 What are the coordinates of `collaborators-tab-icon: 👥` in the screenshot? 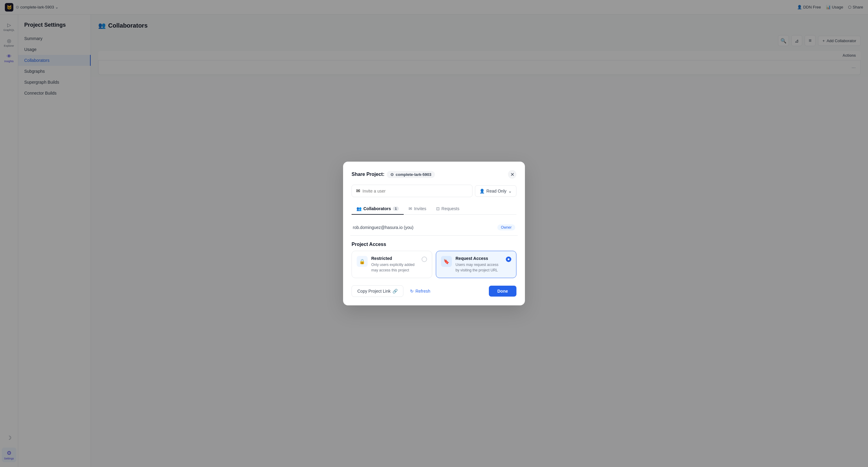 It's located at (359, 209).